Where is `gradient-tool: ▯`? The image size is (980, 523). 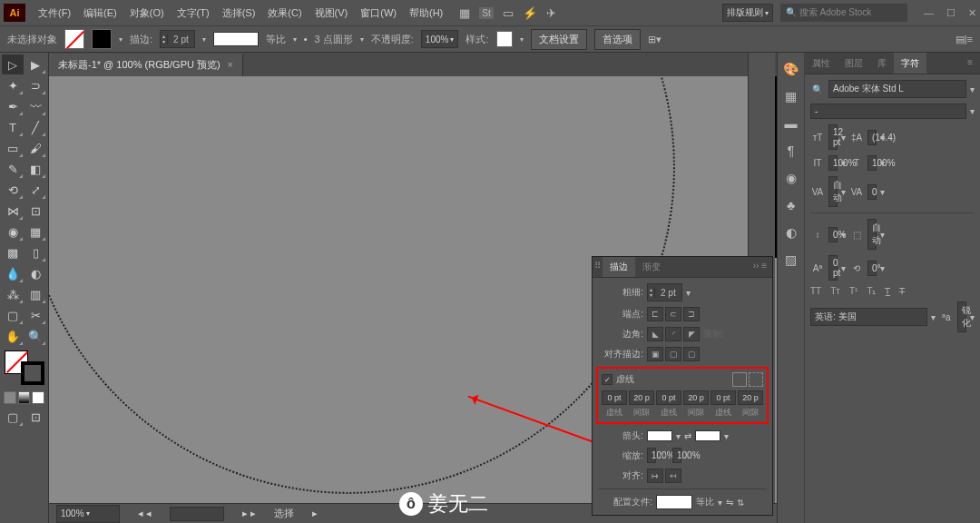 gradient-tool: ▯ is located at coordinates (35, 252).